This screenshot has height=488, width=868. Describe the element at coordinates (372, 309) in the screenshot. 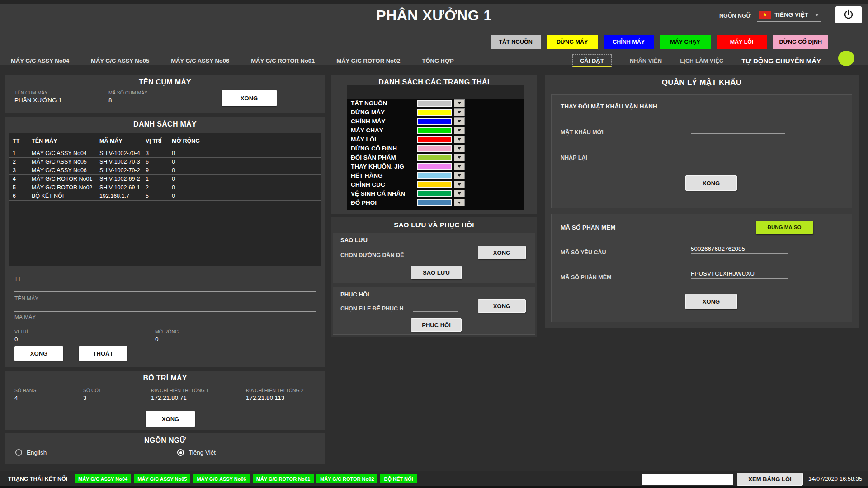

I see `restore-file-label: CHỌN FILE ĐỂ PHỤC H` at that location.